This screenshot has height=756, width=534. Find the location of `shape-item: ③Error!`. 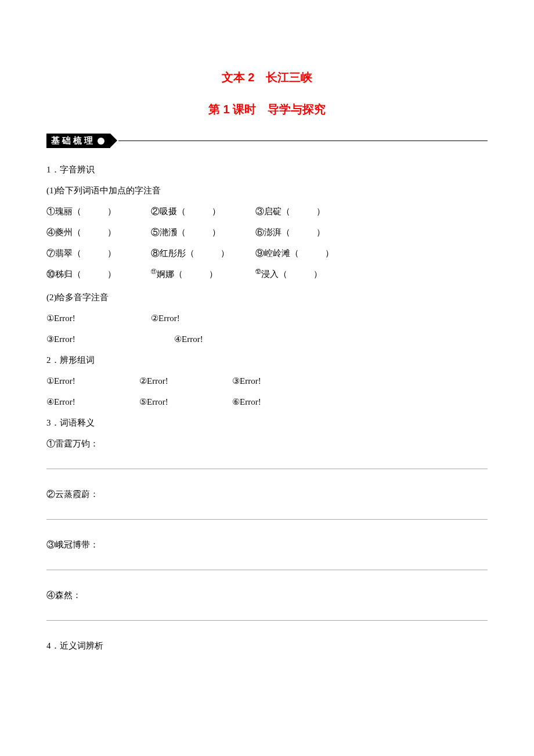

shape-item: ③Error! is located at coordinates (284, 381).